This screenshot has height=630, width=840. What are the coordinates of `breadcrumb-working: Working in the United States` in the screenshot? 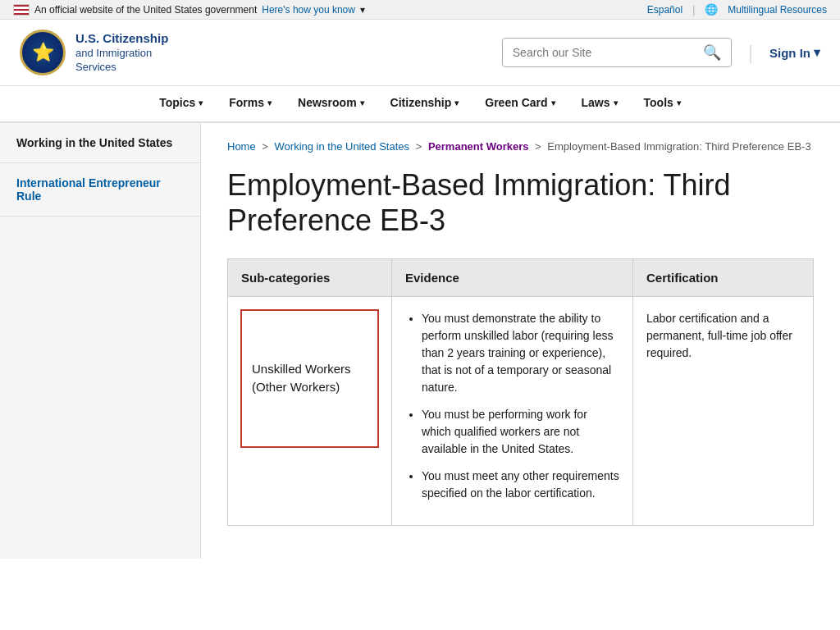 It's located at (343, 146).